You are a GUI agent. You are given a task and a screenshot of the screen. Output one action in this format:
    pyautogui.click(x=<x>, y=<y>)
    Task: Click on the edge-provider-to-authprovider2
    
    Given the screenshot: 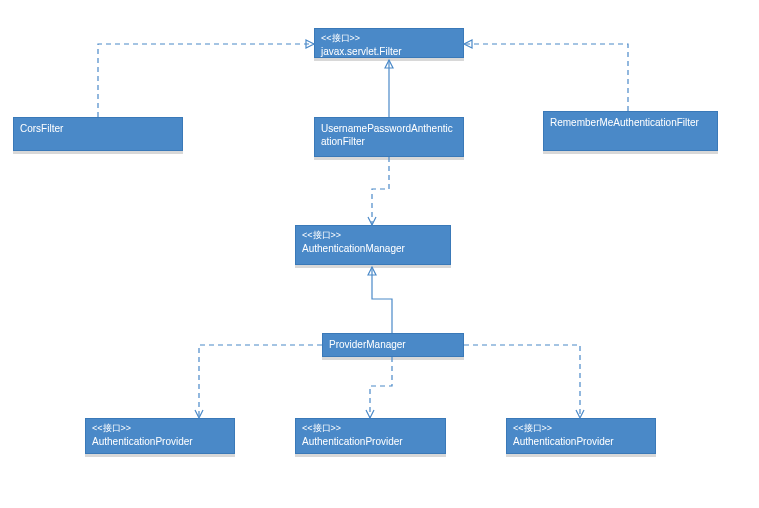 What is the action you would take?
    pyautogui.click(x=381, y=388)
    